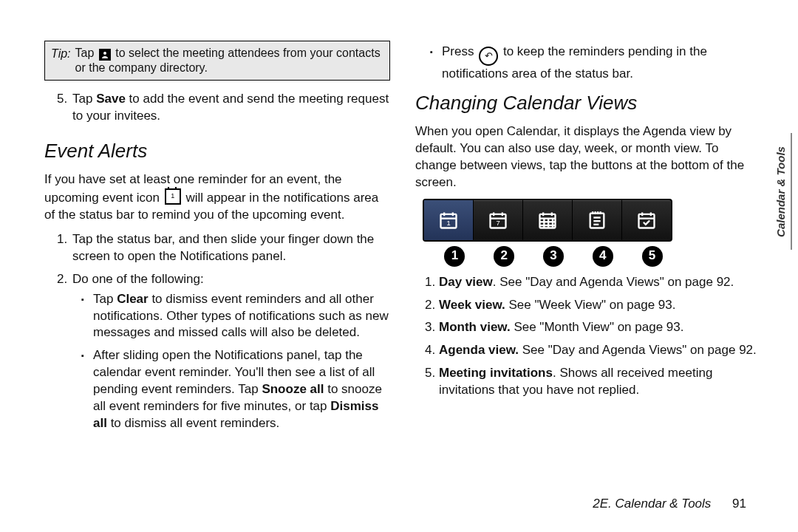  What do you see at coordinates (603, 256) in the screenshot?
I see `n: 4` at bounding box center [603, 256].